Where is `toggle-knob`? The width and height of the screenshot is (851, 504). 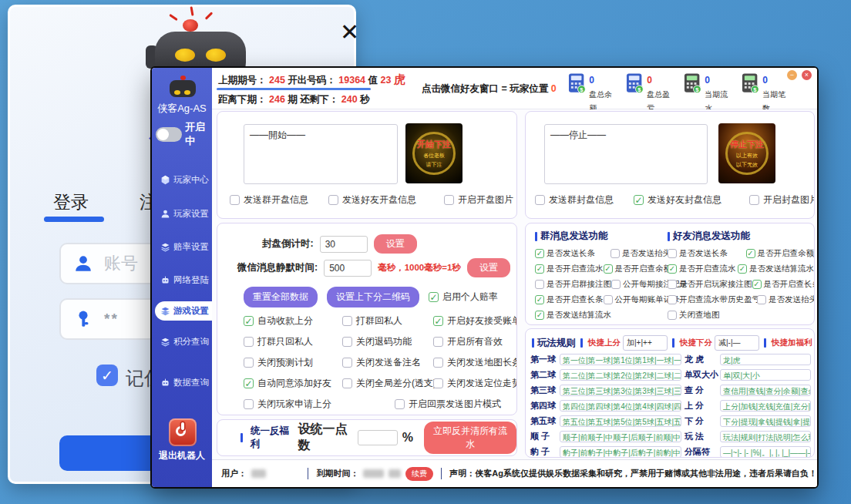 toggle-knob is located at coordinates (163, 134).